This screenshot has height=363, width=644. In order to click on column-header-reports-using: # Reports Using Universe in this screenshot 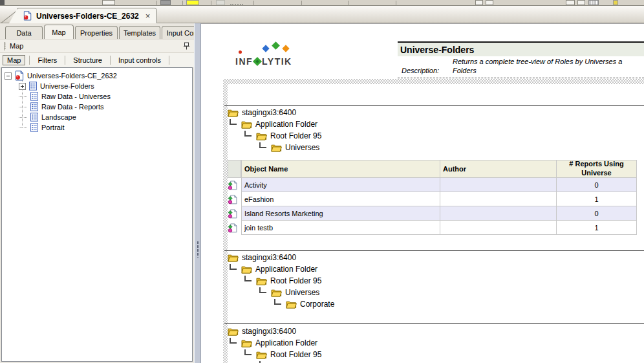, I will do `click(597, 169)`.